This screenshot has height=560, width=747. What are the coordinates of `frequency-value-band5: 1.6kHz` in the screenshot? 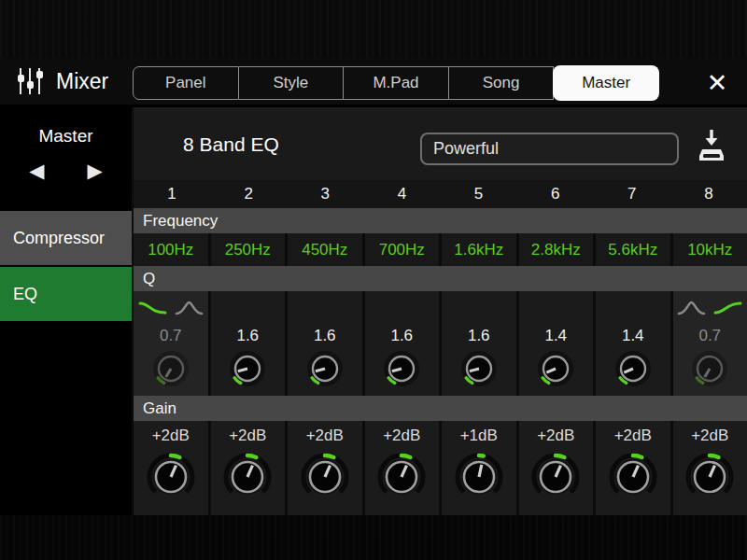 It's located at (479, 250).